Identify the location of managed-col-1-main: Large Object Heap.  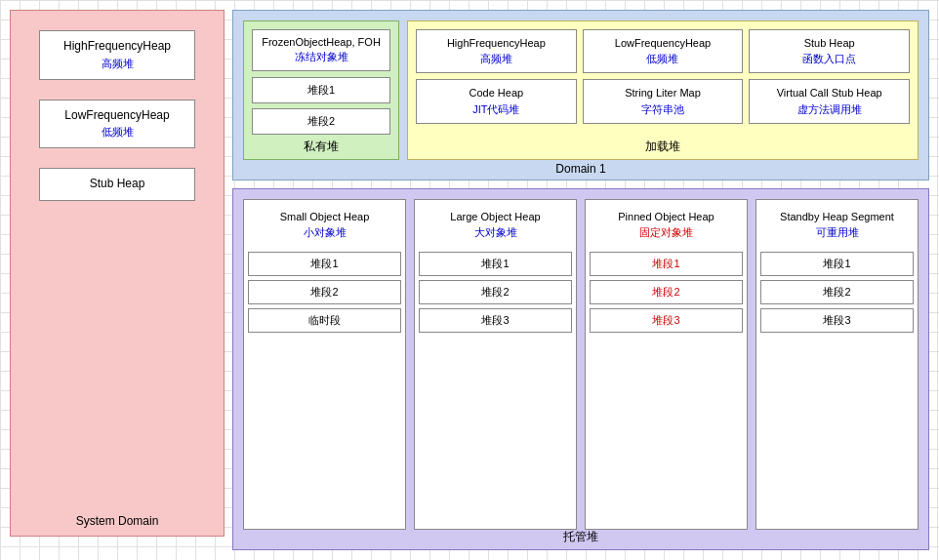
(496, 217).